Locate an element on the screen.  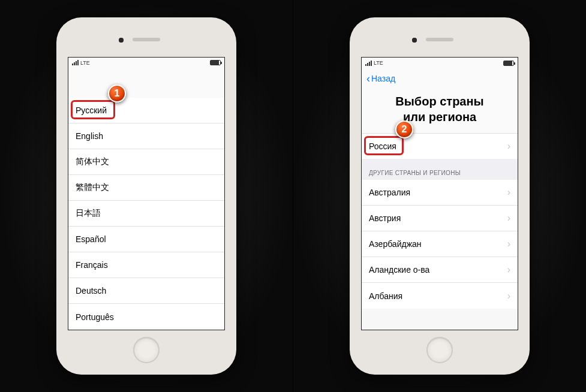
language-row-chinese-simplified: 简体中文 is located at coordinates (146, 162).